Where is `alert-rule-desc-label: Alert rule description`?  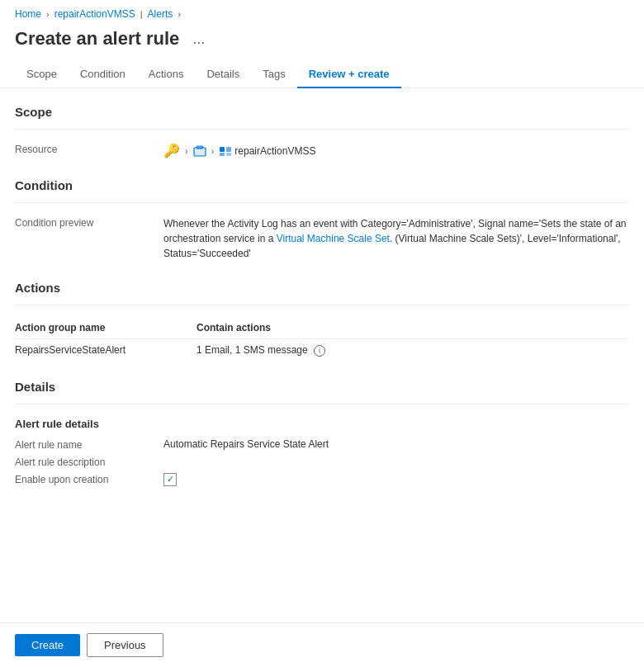
alert-rule-desc-label: Alert rule description is located at coordinates (89, 462).